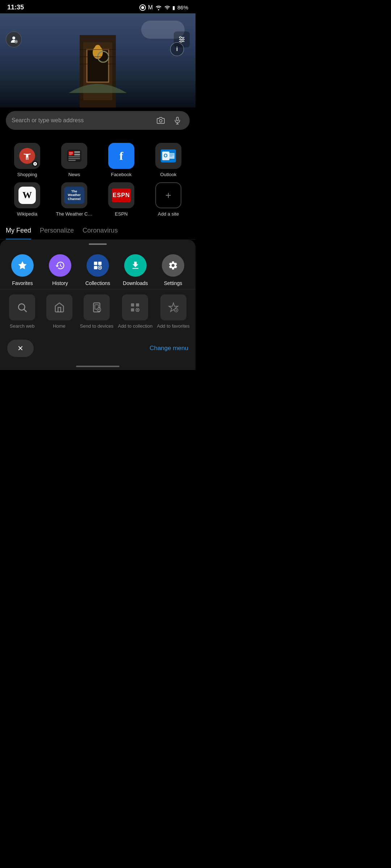 This screenshot has height=868, width=391. What do you see at coordinates (98, 244) in the screenshot?
I see `drag-handle` at bounding box center [98, 244].